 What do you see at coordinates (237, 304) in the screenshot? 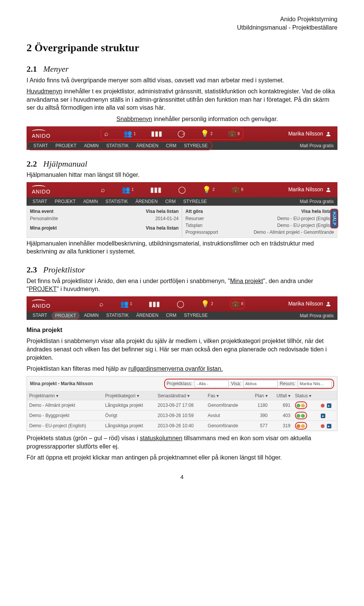
I see `briefcase-highlight-icon: 💼8` at bounding box center [237, 304].